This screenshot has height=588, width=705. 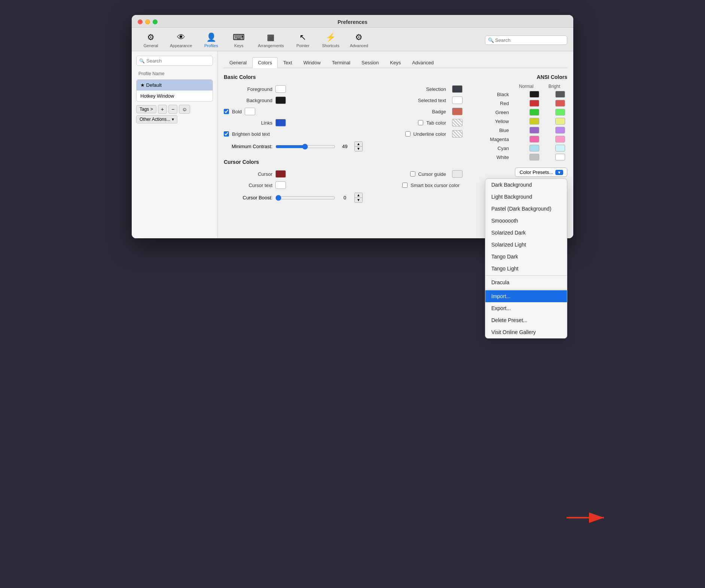 I want to click on cursor-boost-down: ▼, so click(x=358, y=200).